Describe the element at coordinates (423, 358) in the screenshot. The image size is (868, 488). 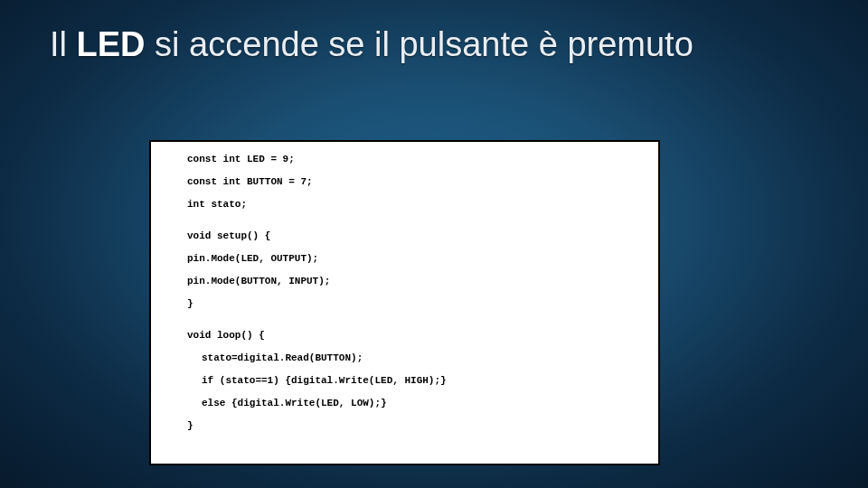
I see `code-line: stato=digital.Read(BUTTON);` at that location.